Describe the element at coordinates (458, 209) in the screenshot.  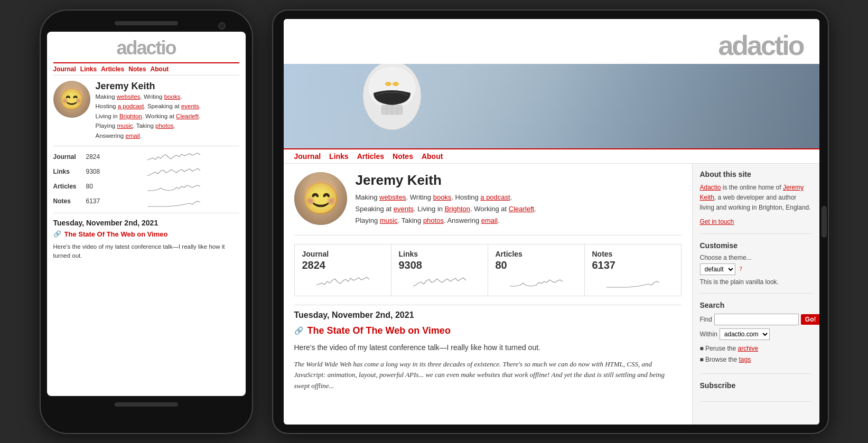
I see `tablet-bio-brighton-link: Brighton` at that location.